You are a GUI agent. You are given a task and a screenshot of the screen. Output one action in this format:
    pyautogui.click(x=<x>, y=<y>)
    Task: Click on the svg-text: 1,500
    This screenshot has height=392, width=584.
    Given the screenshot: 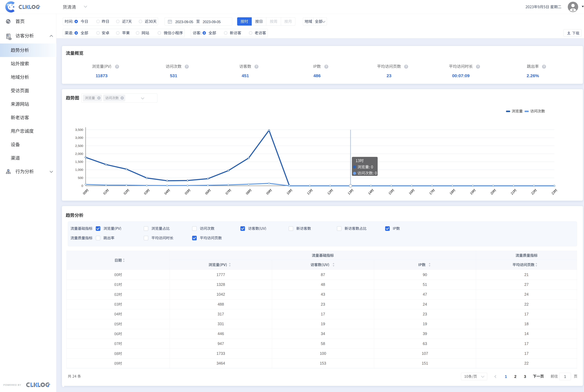 What is the action you would take?
    pyautogui.click(x=79, y=162)
    